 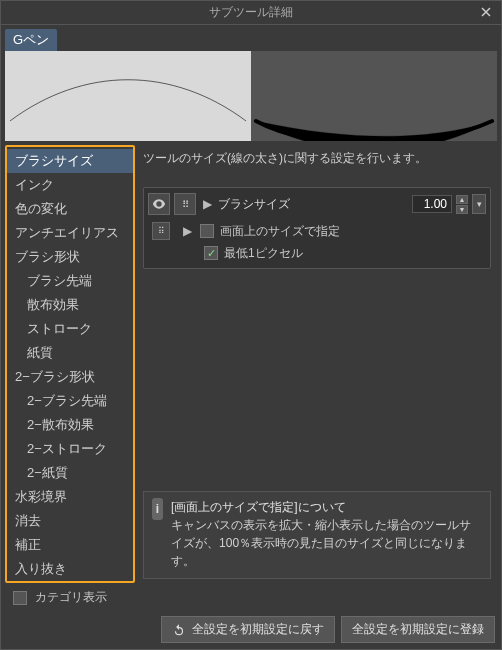 I want to click on preview-light, so click(x=128, y=96).